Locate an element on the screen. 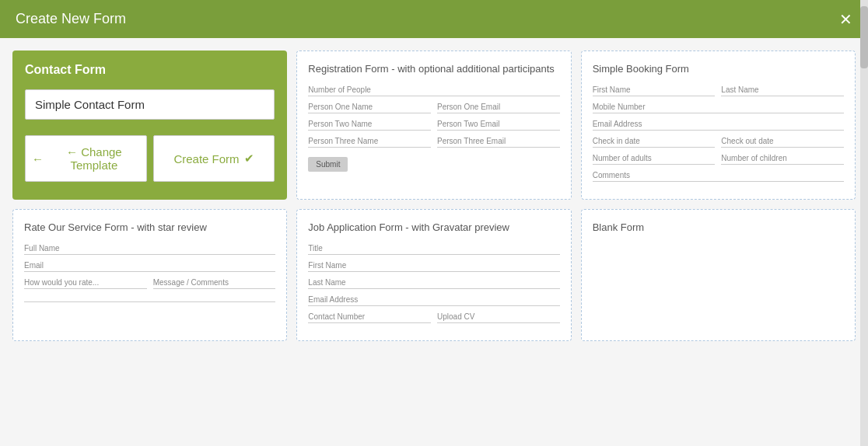 The height and width of the screenshot is (446, 868). field-item: Person Two Email is located at coordinates (499, 125).